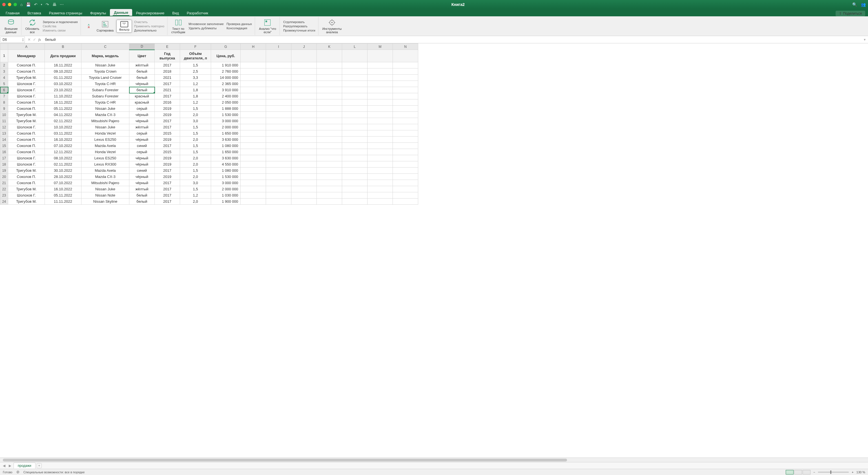 The width and height of the screenshot is (868, 475). What do you see at coordinates (167, 90) in the screenshot?
I see `cell: 2021` at bounding box center [167, 90].